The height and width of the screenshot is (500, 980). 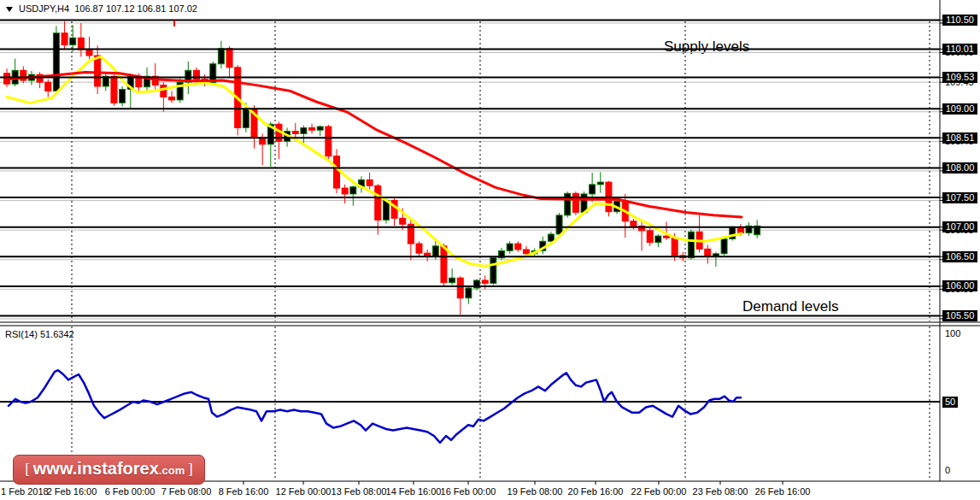 I want to click on rsi-mid-badge: 50, so click(x=950, y=402).